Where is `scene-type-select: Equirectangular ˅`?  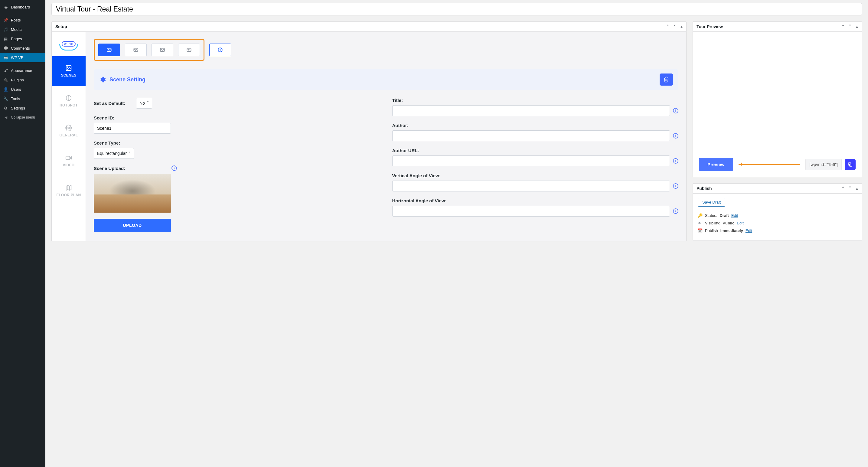
scene-type-select: Equirectangular ˅ is located at coordinates (114, 153).